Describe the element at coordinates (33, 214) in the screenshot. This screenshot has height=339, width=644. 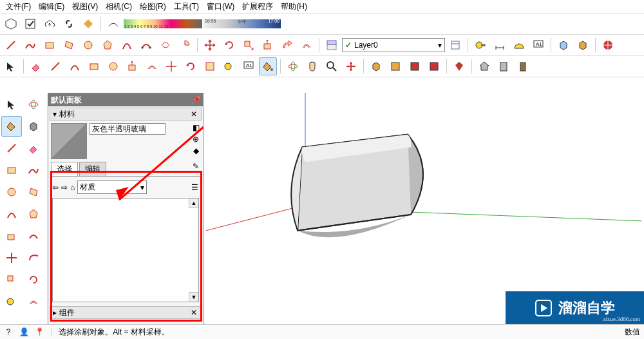
I see `polygon-rail-icon` at that location.